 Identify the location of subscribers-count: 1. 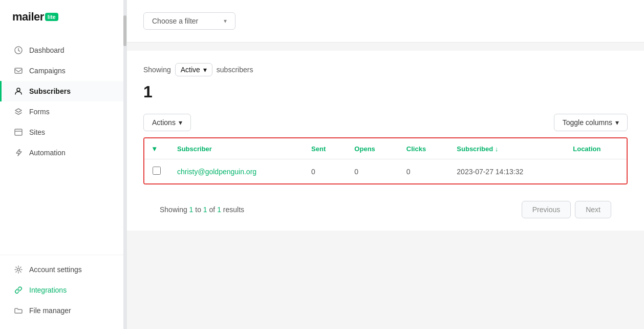
(385, 92).